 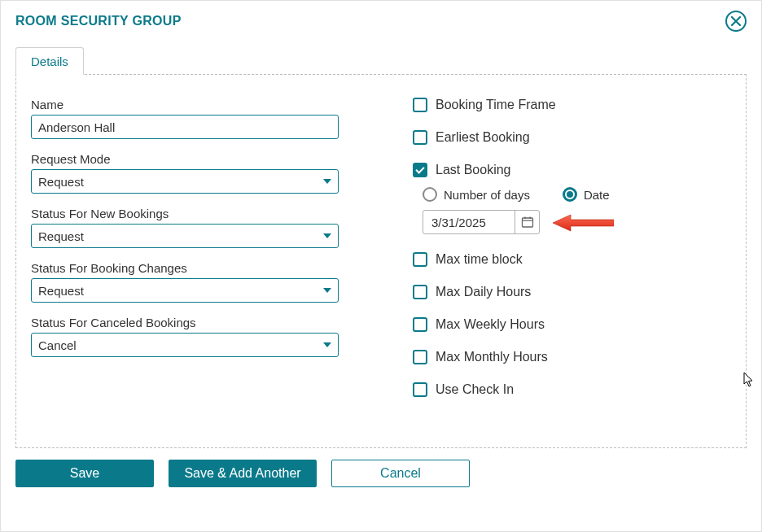 What do you see at coordinates (481, 222) in the screenshot?
I see `last-booking-date-input: 3/31/2025` at bounding box center [481, 222].